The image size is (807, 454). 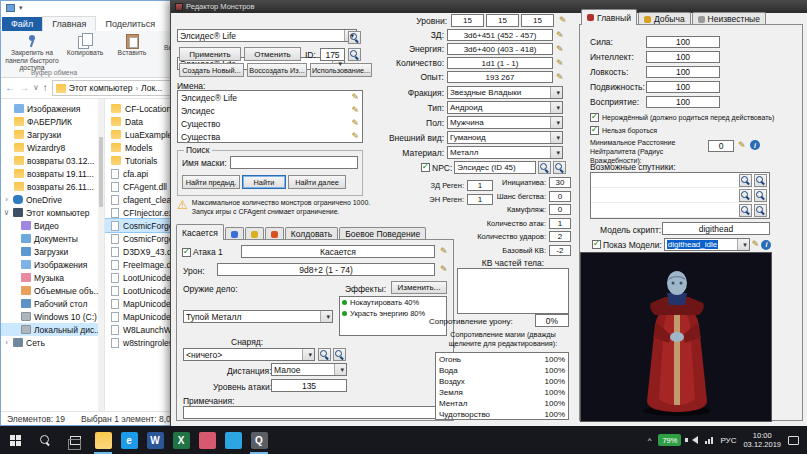 What do you see at coordinates (132, 45) in the screenshot?
I see `paste-button: Вставить` at bounding box center [132, 45].